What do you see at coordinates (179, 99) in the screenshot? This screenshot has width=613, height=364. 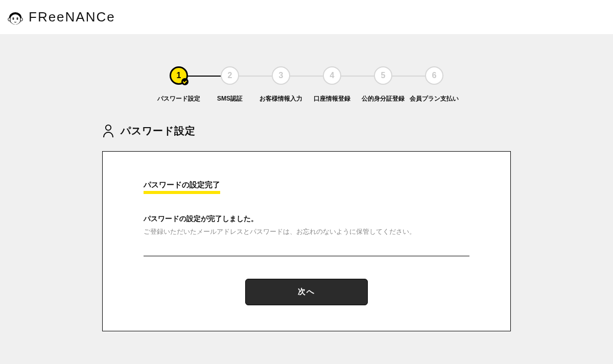 I see `step-label: パスワード設定` at bounding box center [179, 99].